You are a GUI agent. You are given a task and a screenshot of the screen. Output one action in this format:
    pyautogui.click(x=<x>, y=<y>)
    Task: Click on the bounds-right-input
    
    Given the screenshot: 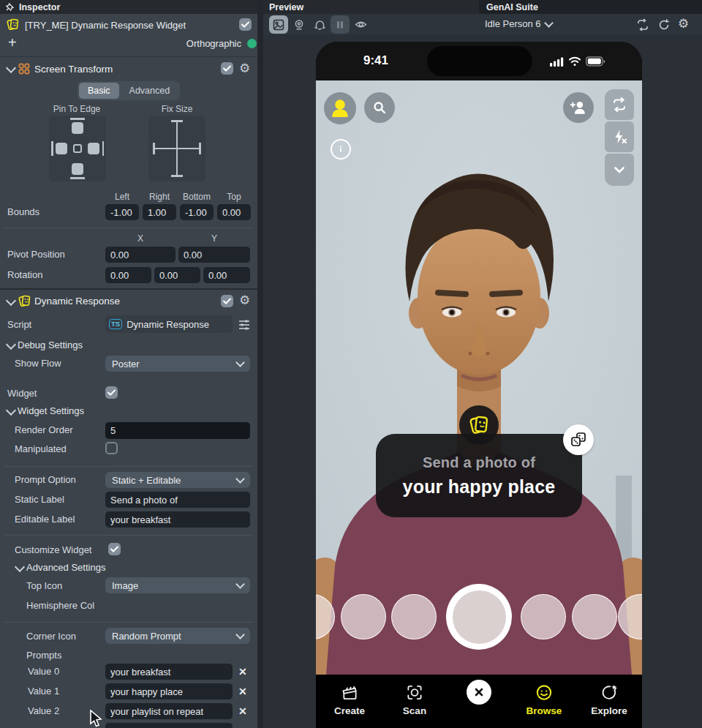 What is the action you would take?
    pyautogui.click(x=159, y=212)
    